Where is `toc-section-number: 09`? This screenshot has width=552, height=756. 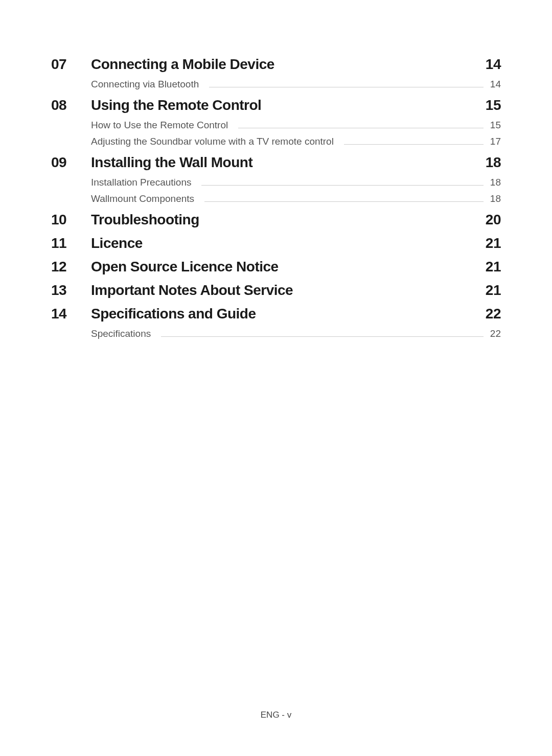 toc-section-number: 09 is located at coordinates (71, 163).